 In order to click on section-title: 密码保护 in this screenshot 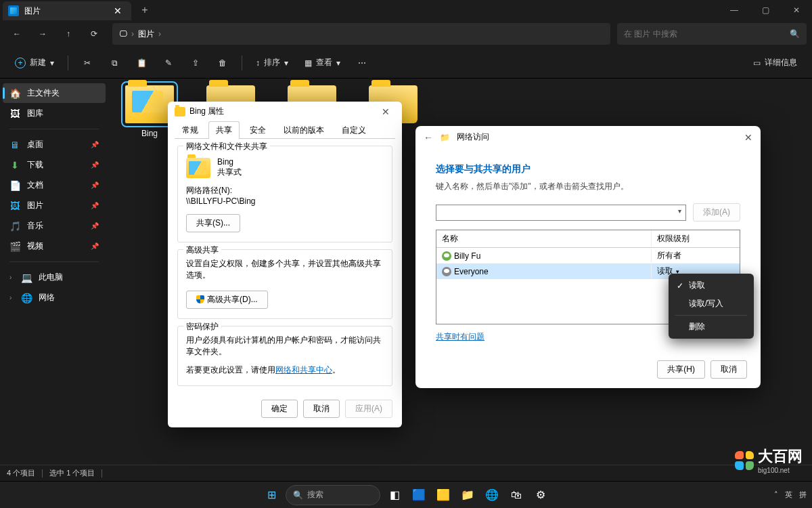, I will do `click(202, 326)`.